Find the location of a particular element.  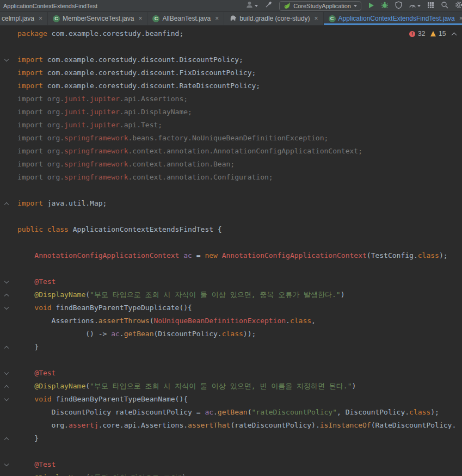

code-token is located at coordinates (26, 465).